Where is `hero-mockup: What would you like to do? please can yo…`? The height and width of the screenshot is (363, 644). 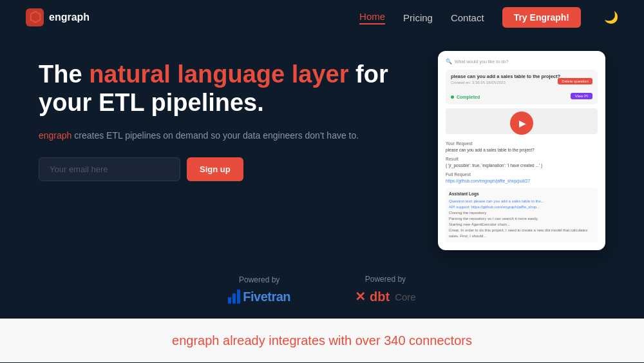
hero-mockup: What would you like to do? please can yo… is located at coordinates (522, 151).